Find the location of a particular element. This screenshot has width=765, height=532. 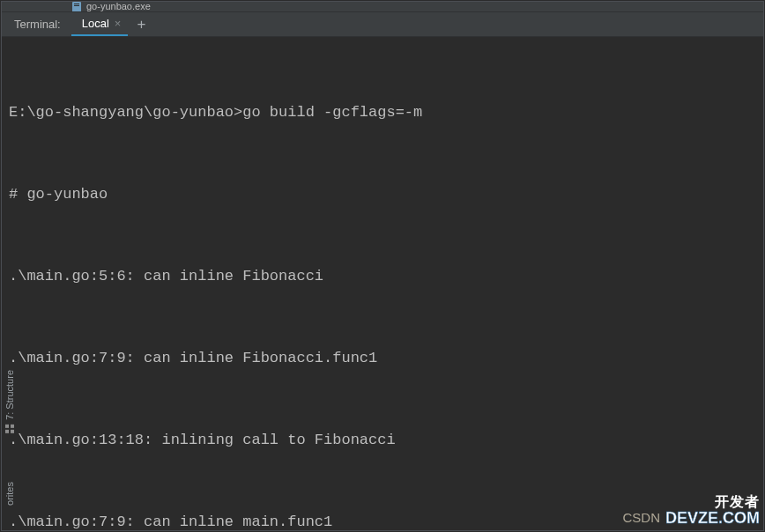

terminal-line: .\main.go:7:9: can inline Fibonacci.func… is located at coordinates (382, 358).